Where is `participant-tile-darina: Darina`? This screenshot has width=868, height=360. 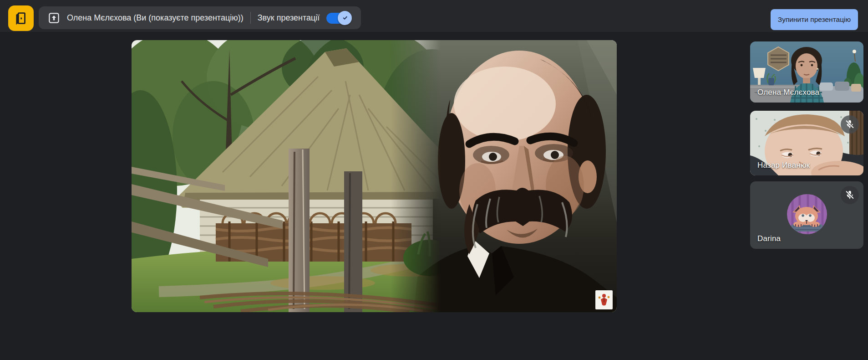 participant-tile-darina: Darina is located at coordinates (807, 215).